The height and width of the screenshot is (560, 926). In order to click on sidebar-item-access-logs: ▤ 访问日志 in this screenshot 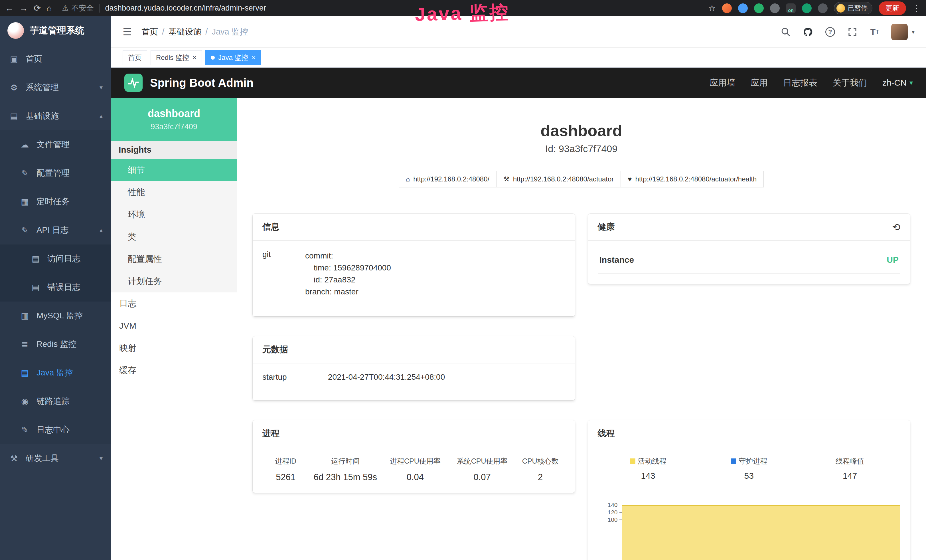, I will do `click(56, 259)`.